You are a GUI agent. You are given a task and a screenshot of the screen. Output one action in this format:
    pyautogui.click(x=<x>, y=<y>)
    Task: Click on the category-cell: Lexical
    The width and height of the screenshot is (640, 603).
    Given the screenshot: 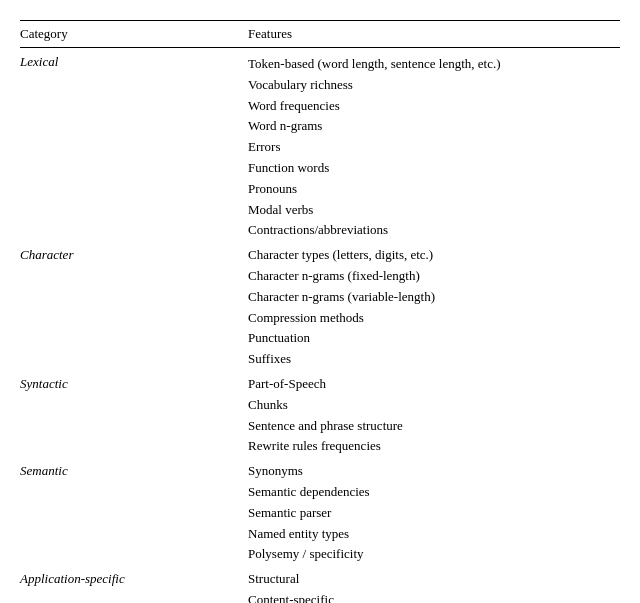 What is the action you would take?
    pyautogui.click(x=134, y=146)
    